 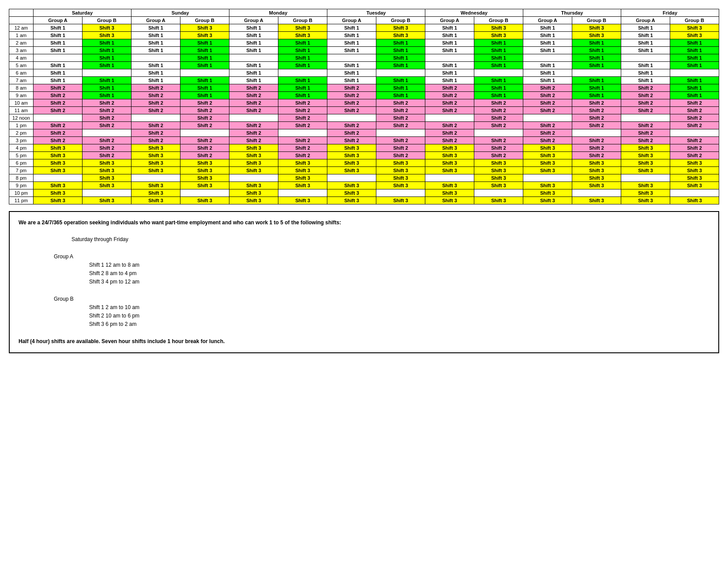 I want to click on time-label: 3 pm, so click(x=21, y=140).